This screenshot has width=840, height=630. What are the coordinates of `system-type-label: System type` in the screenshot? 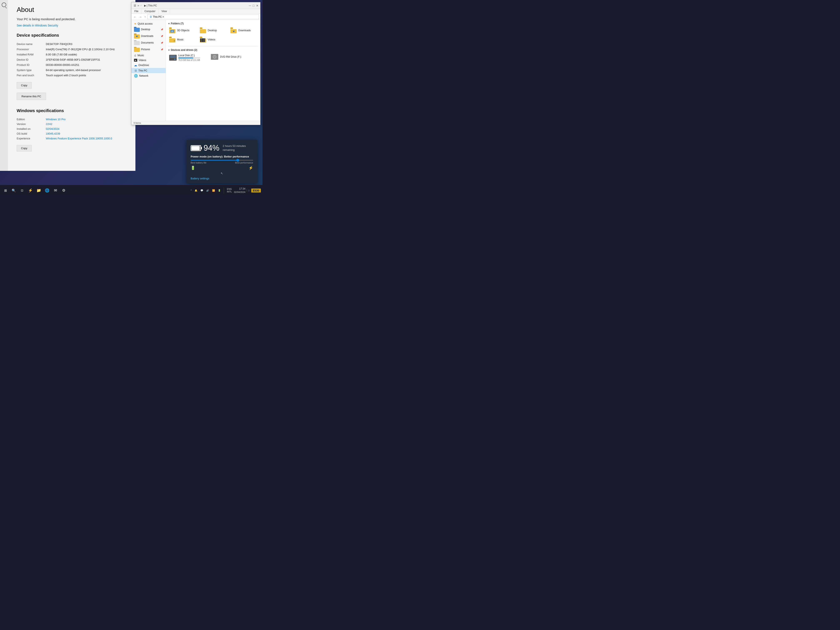 It's located at (31, 70).